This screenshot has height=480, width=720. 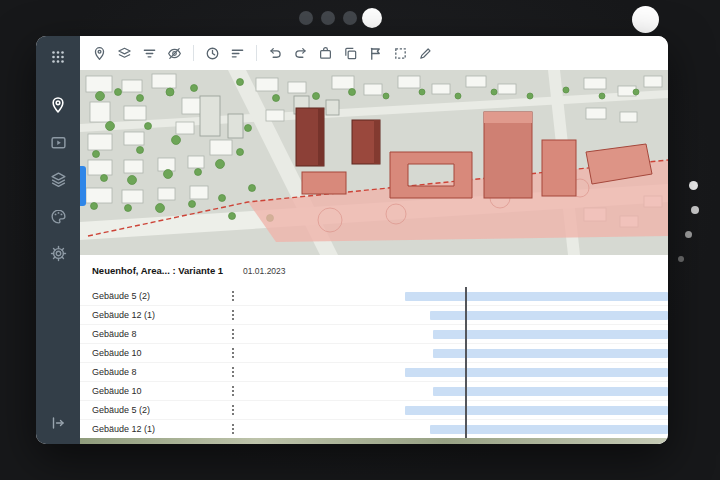 I want to click on panel-date: 01.01.2023, so click(x=264, y=271).